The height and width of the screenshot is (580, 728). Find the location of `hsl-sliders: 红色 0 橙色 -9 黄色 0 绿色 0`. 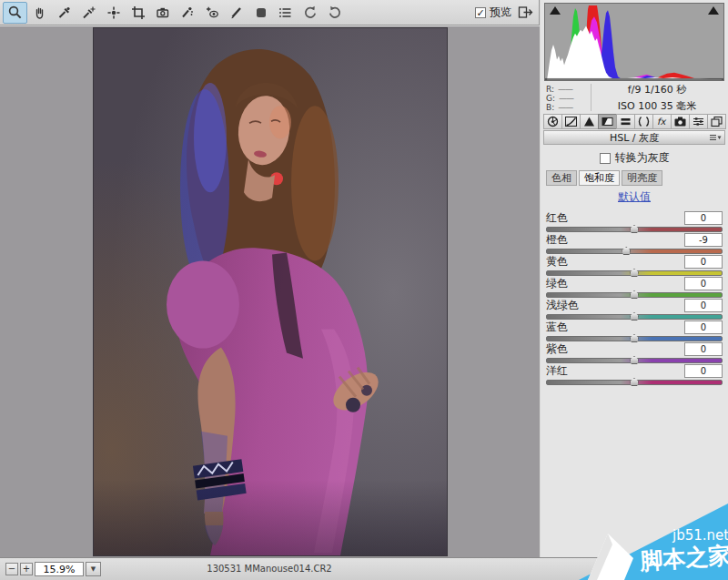

hsl-sliders: 红色 0 橙色 -9 黄色 0 绿色 0 is located at coordinates (634, 299).